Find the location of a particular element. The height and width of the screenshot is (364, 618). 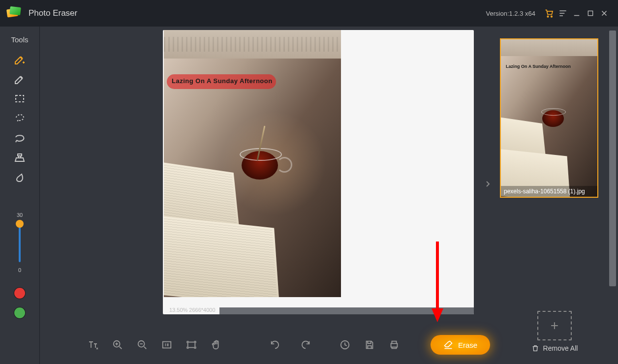

annotation-arrow-icon is located at coordinates (437, 283).